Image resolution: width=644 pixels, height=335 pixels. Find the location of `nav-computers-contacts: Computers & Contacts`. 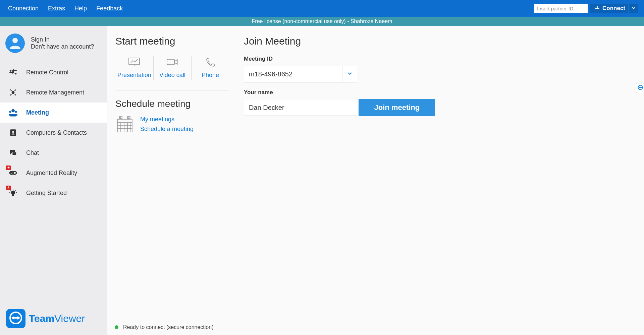

nav-computers-contacts: Computers & Contacts is located at coordinates (54, 133).